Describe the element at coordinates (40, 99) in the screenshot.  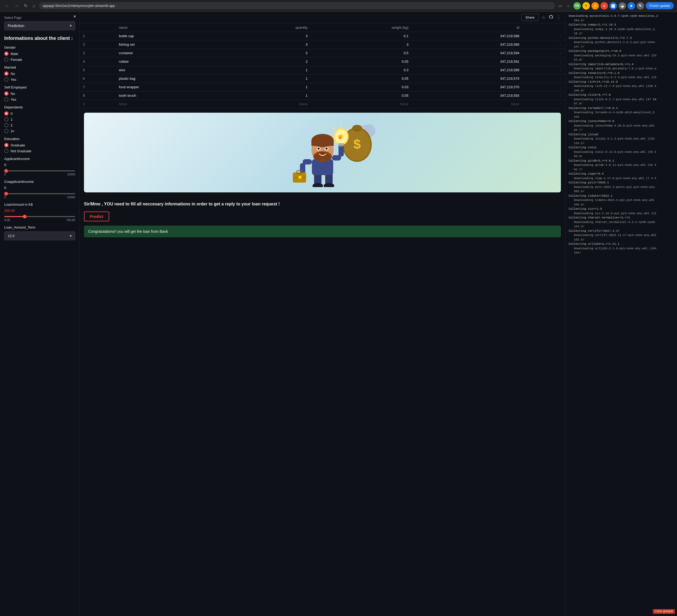
I see `self-employed-yes-option: Yes` at that location.